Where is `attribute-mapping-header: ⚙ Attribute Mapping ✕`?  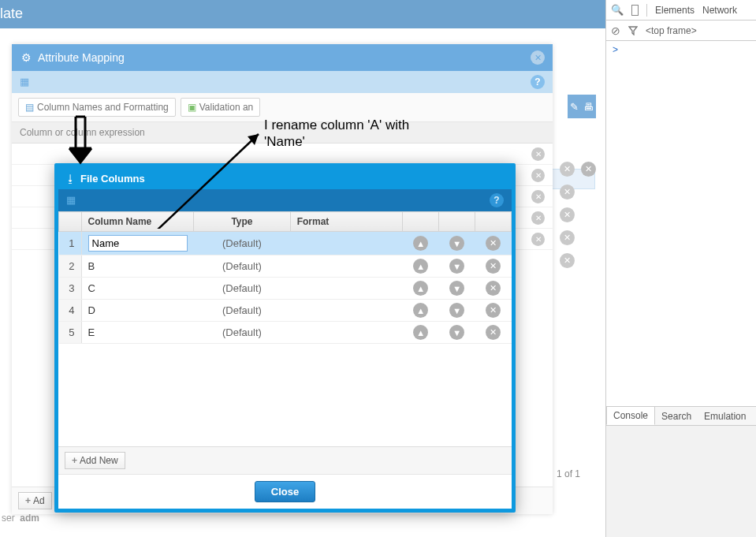 attribute-mapping-header: ⚙ Attribute Mapping ✕ is located at coordinates (282, 58).